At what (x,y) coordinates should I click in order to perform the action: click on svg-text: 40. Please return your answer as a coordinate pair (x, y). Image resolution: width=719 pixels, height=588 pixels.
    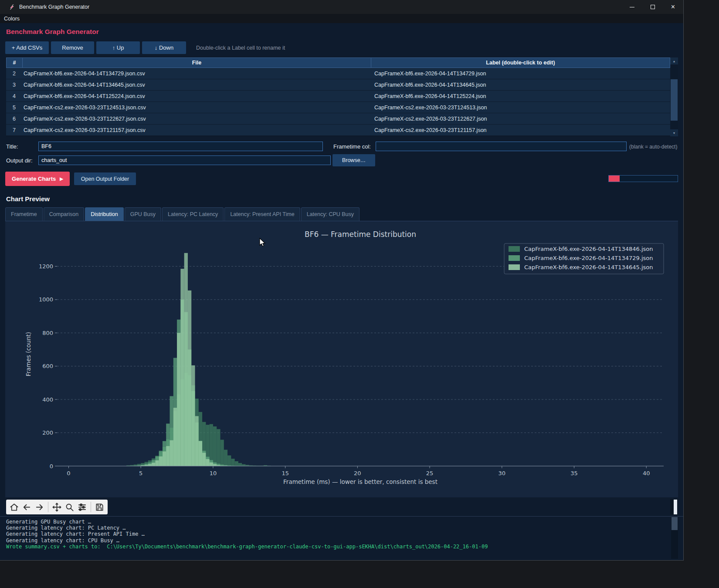
    Looking at the image, I should click on (647, 473).